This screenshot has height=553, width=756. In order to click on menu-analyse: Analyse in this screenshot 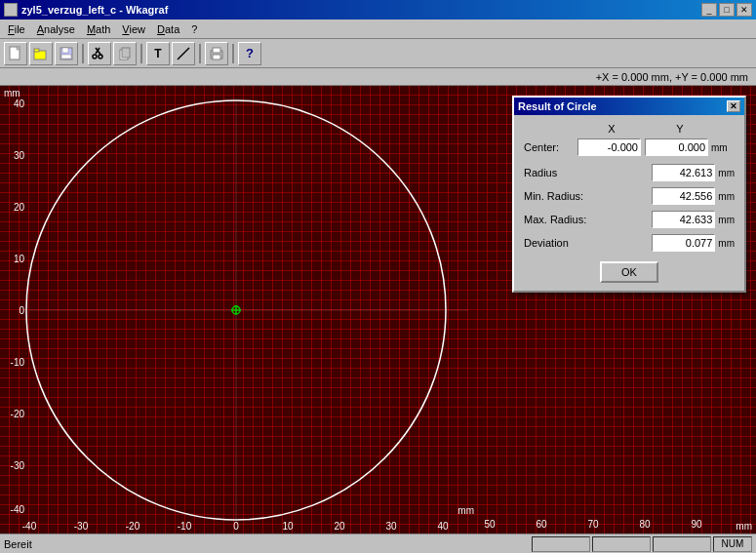, I will do `click(57, 29)`.